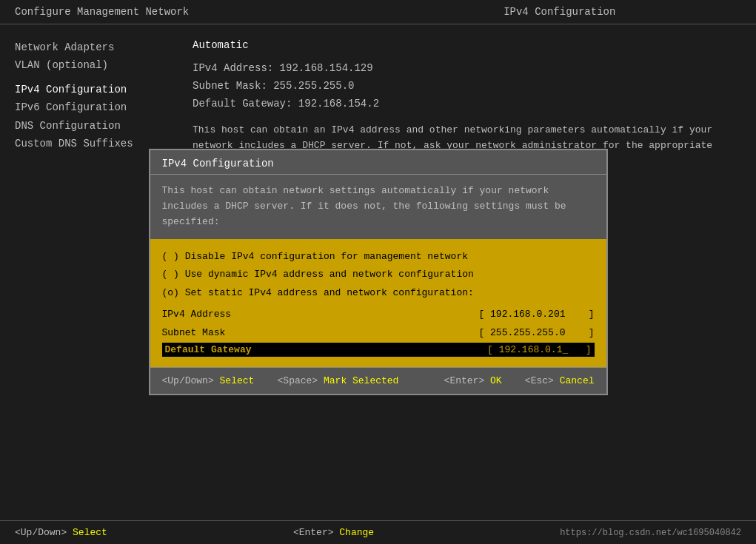 The image size is (756, 544). Describe the element at coordinates (378, 314) in the screenshot. I see `ipv4-address-row: IPv4 Address [ 192.168.0.201 ]` at that location.